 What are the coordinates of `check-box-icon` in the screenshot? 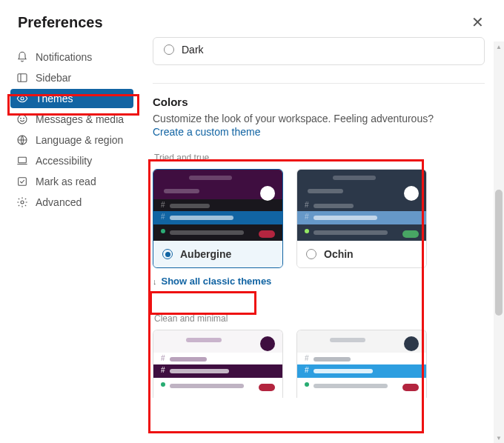 It's located at (22, 181).